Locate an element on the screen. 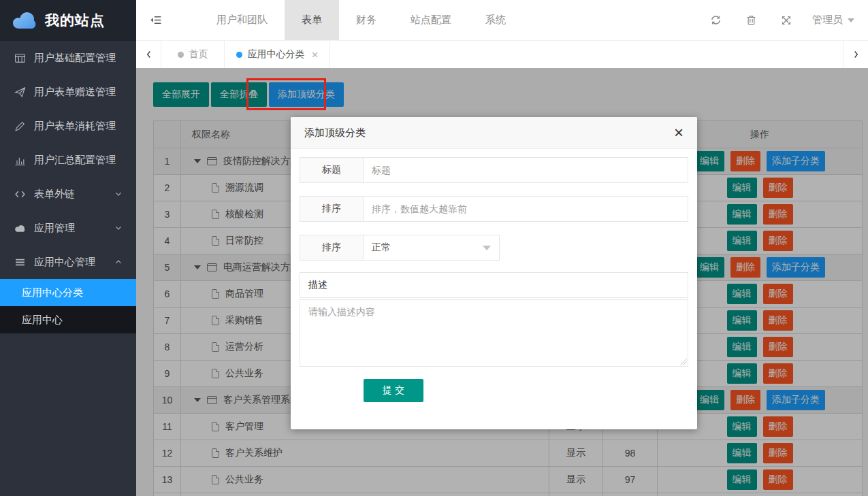 The height and width of the screenshot is (496, 868). sort-input is located at coordinates (526, 209).